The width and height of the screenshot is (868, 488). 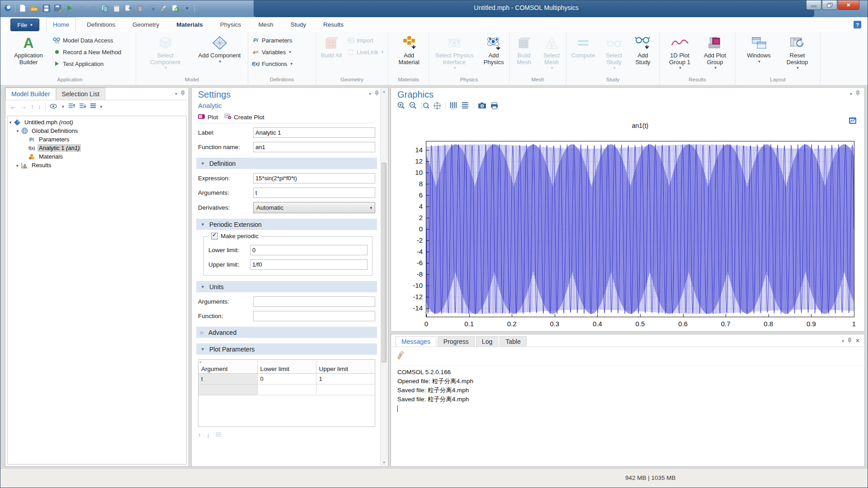 I want to click on open-file-icon, so click(x=34, y=8).